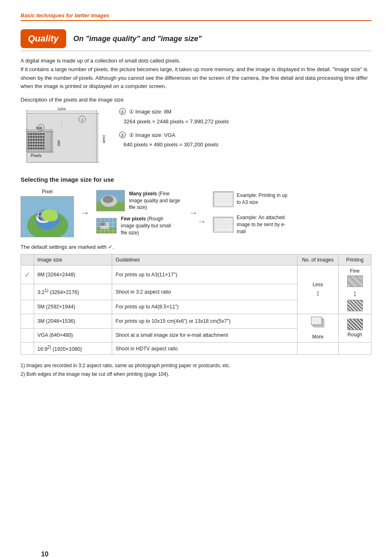 This screenshot has width=392, height=558. What do you see at coordinates (196, 213) in the screenshot?
I see `image-size-demo: Pixel` at bounding box center [196, 213].